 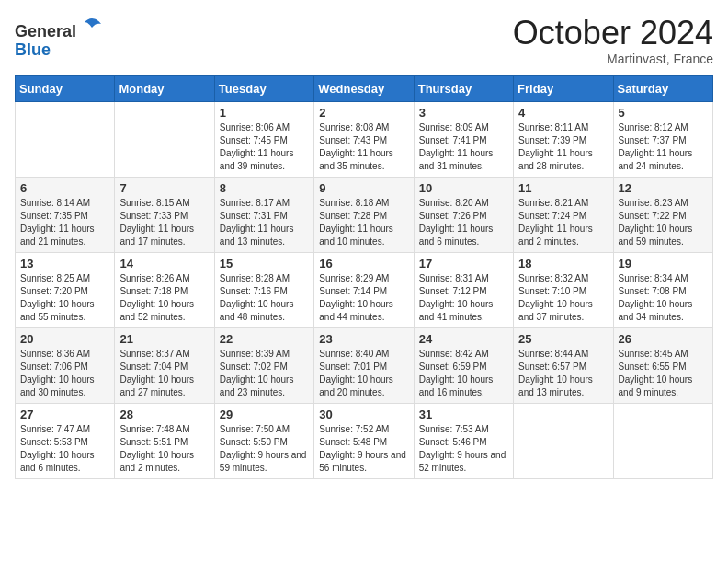 What do you see at coordinates (664, 373) in the screenshot?
I see `day-info: Sunrise: 8:45 AMSunset: 6:55 PMDaylight:…` at bounding box center [664, 373].